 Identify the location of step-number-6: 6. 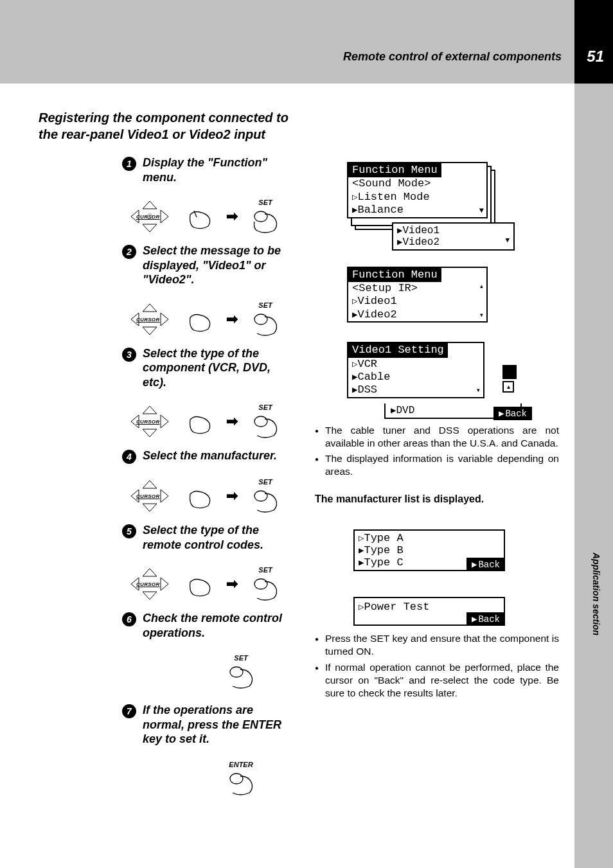
(129, 619).